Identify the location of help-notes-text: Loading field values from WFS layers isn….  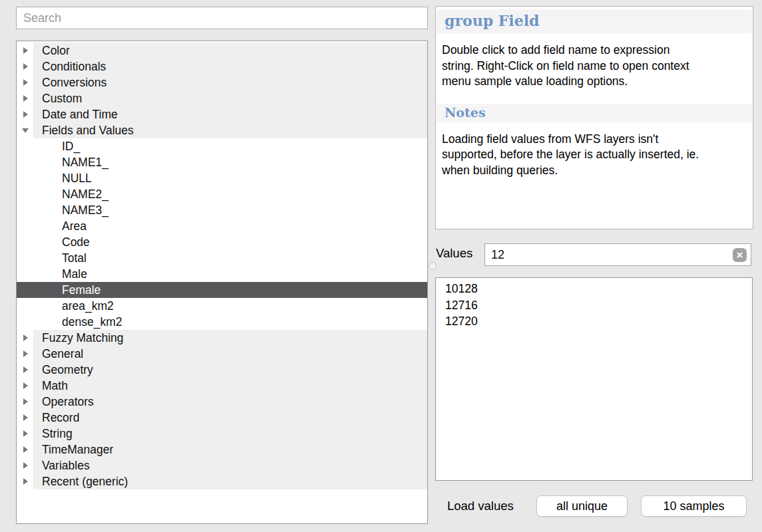
(594, 156).